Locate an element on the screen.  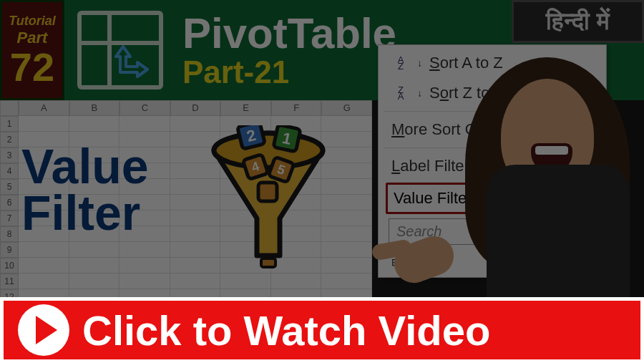
feature-line2: Filter is located at coordinates (85, 213).